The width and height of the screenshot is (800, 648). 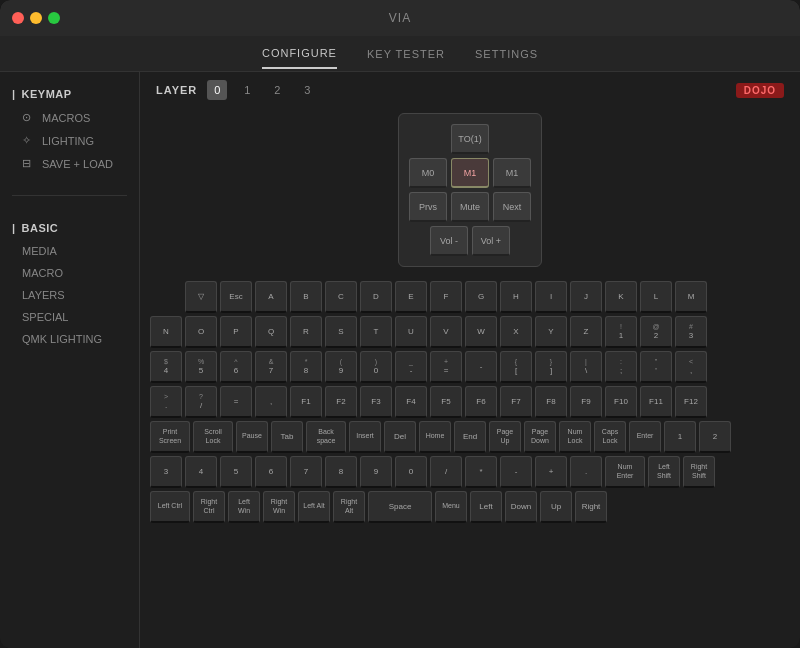 I want to click on key-slash: /, so click(x=446, y=472).